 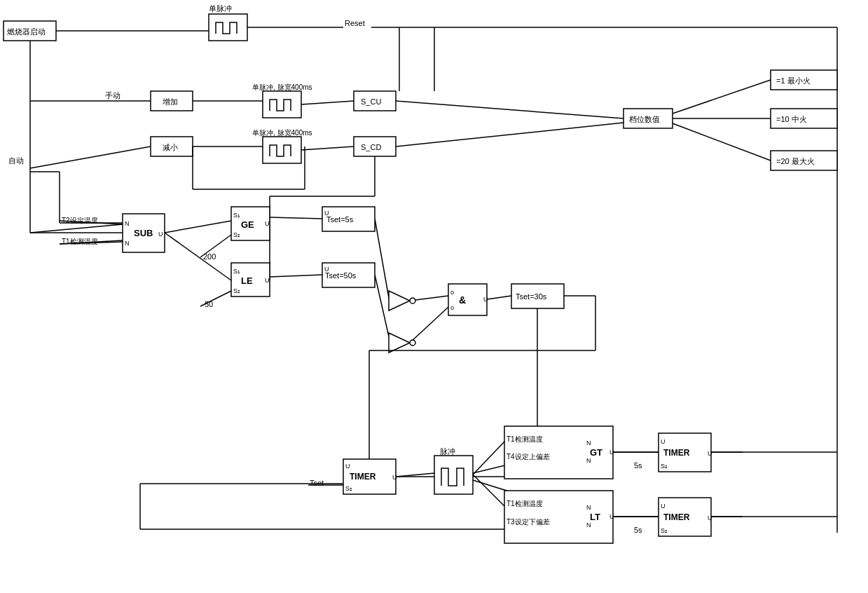 What do you see at coordinates (371, 102) in the screenshot?
I see `svg-text: S_CU` at bounding box center [371, 102].